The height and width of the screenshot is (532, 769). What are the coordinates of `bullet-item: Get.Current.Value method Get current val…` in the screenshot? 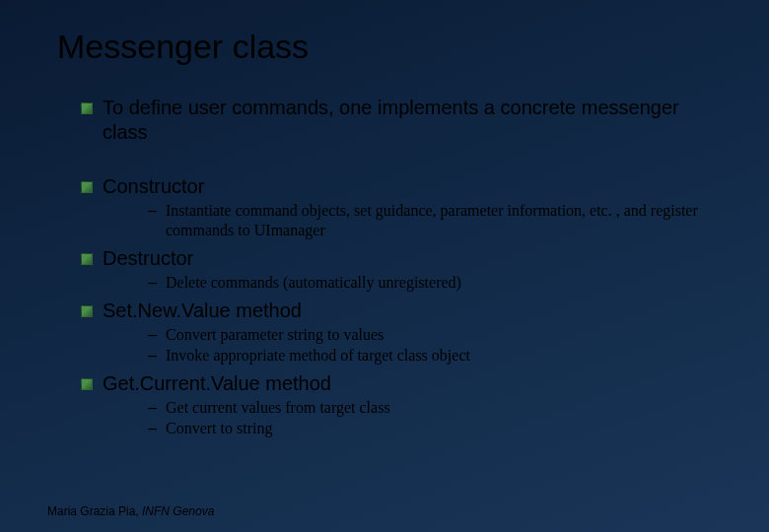 It's located at (401, 405).